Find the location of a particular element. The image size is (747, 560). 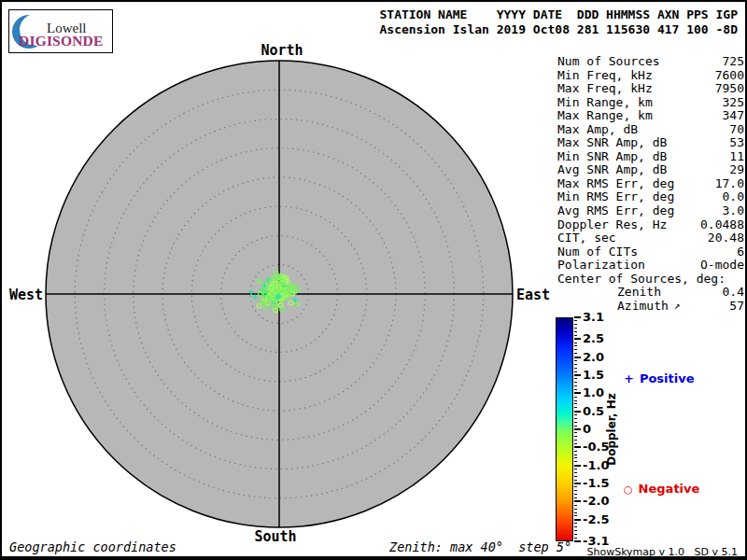

stat-label: Min SNR Amp, dB is located at coordinates (613, 157).